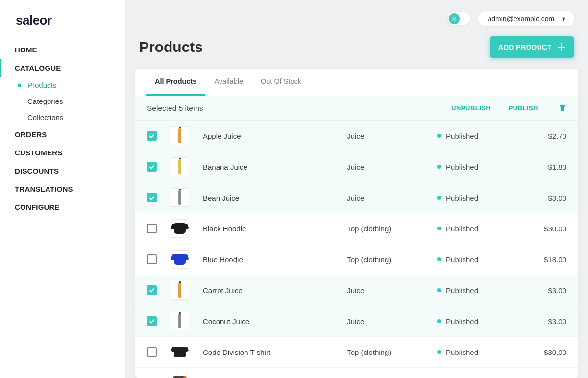 Image resolution: width=588 pixels, height=378 pixels. I want to click on nav-collections: Collections, so click(63, 118).